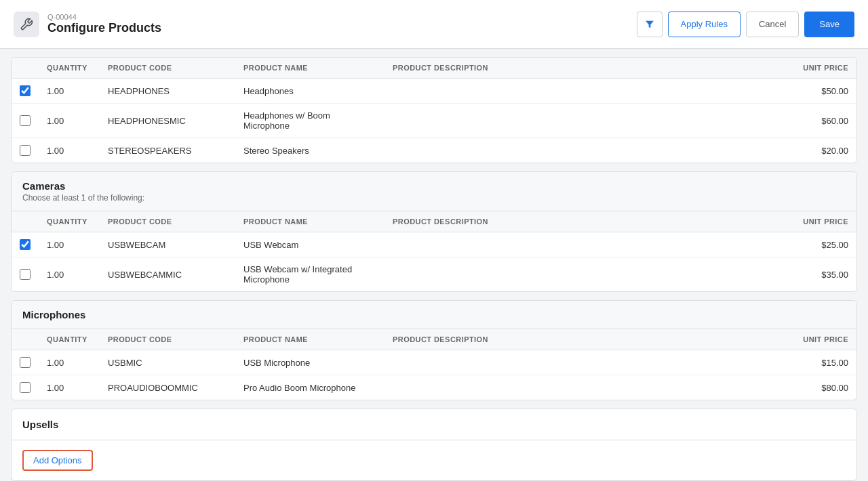 The image size is (868, 481). Describe the element at coordinates (87, 24) in the screenshot. I see `header-left: Q-00044 Configure Products` at that location.